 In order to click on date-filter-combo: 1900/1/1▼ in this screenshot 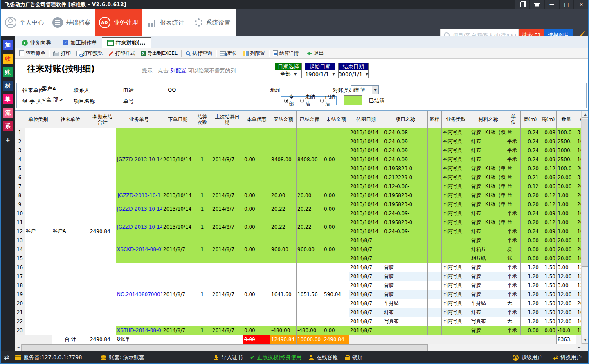, I will do `click(320, 74)`.